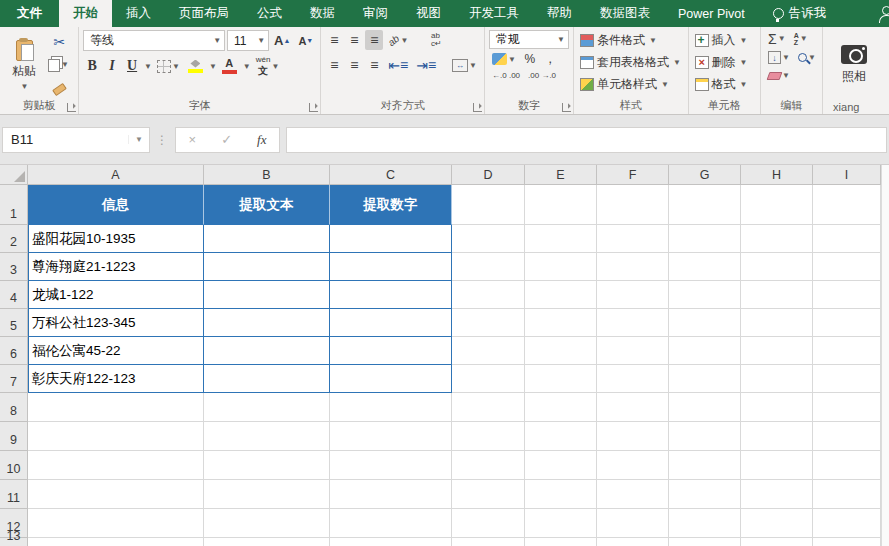 Image resolution: width=889 pixels, height=546 pixels. I want to click on cell-B2, so click(267, 239).